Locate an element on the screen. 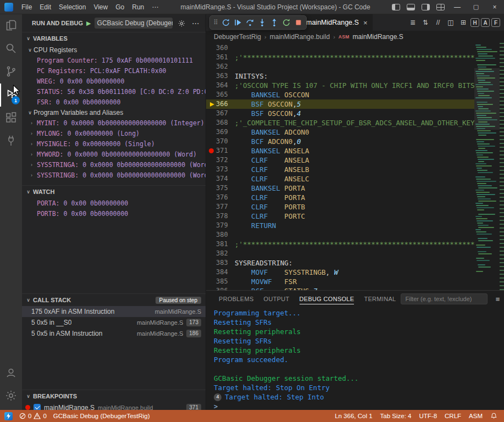  grid-layout-icon: ⊞ is located at coordinates (463, 23).